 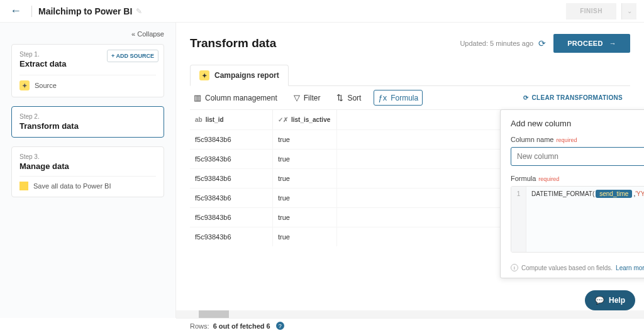 I want to click on scrollbar-thumb, so click(x=214, y=314).